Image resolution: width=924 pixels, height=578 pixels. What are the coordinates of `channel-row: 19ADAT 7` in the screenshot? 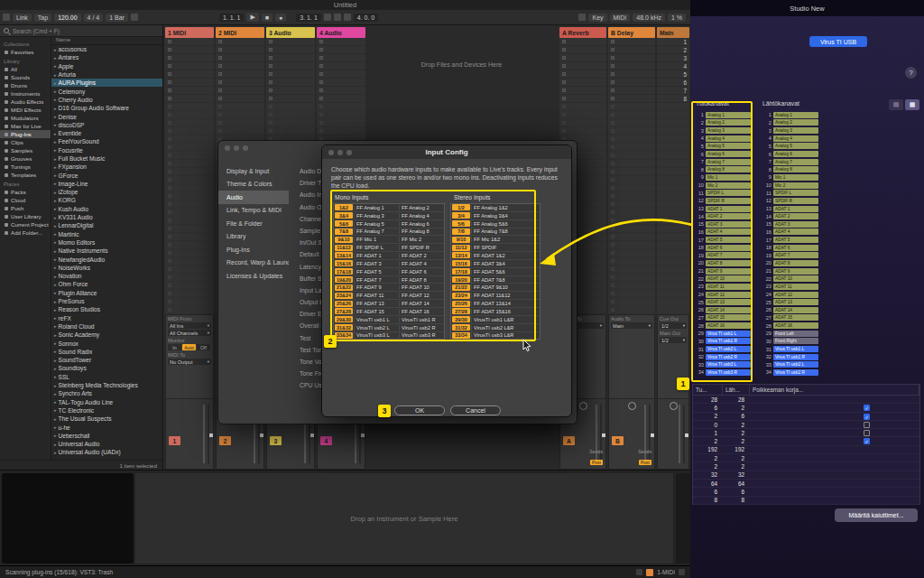 It's located at (722, 256).